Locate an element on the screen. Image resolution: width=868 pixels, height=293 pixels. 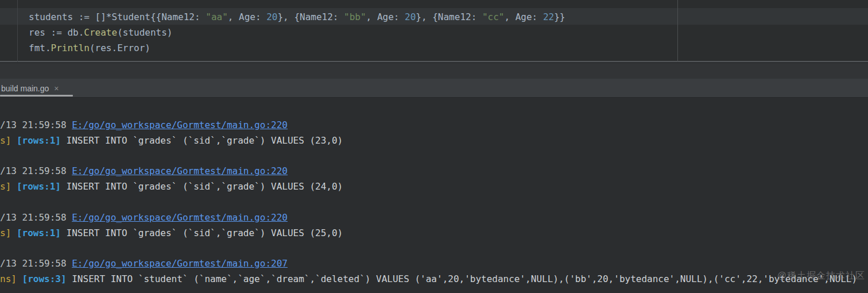
code-token-plain: (res.Error) is located at coordinates (120, 48).